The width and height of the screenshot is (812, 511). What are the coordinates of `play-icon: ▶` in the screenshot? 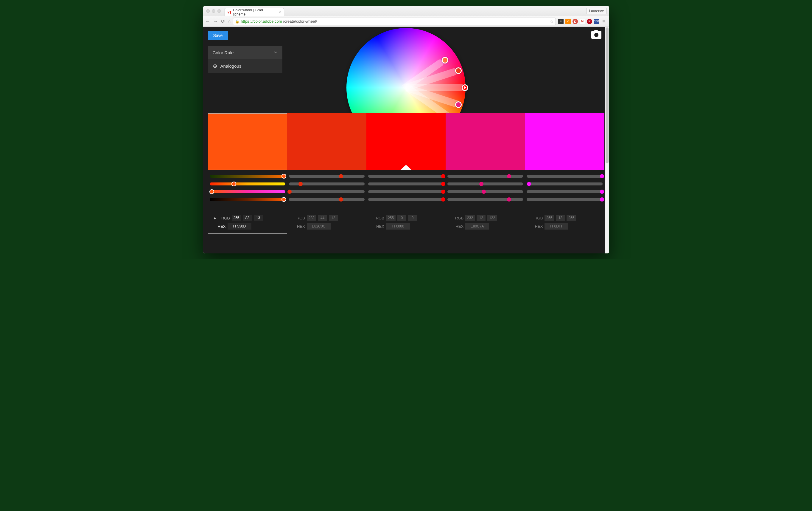 It's located at (215, 218).